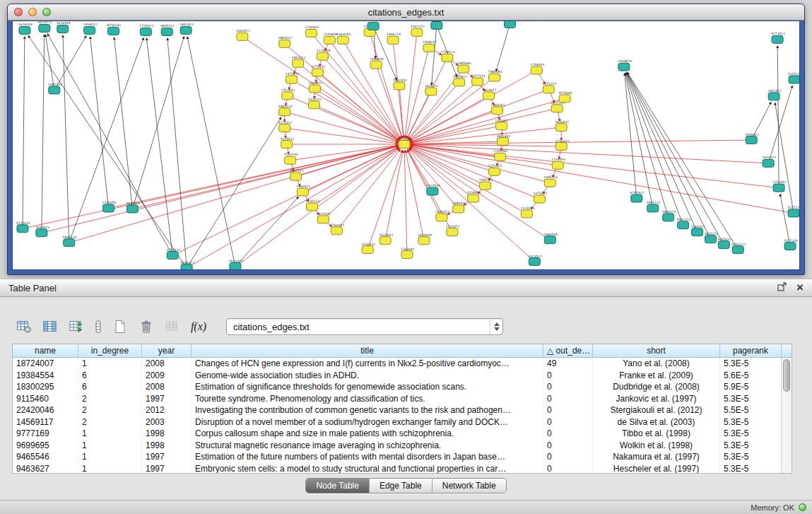 This screenshot has height=514, width=812. Describe the element at coordinates (657, 434) in the screenshot. I see `table-cell: Tibbo et al. (1998)` at that location.